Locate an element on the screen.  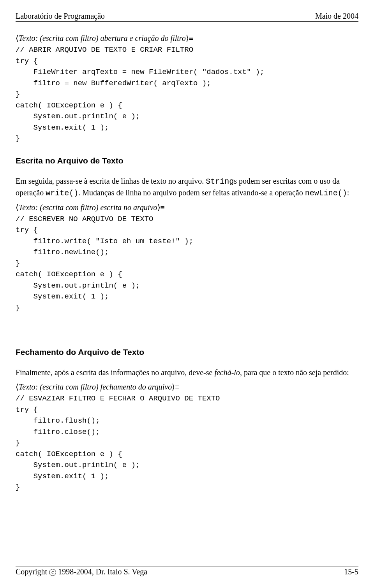
header-left: Laboratório de Programação is located at coordinates (60, 16).